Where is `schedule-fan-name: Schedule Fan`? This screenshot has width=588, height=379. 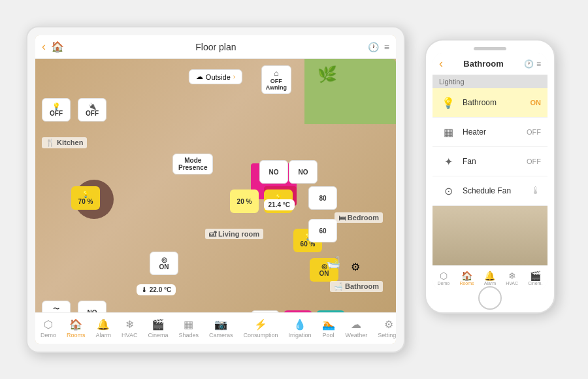 schedule-fan-name: Schedule Fan is located at coordinates (494, 191).